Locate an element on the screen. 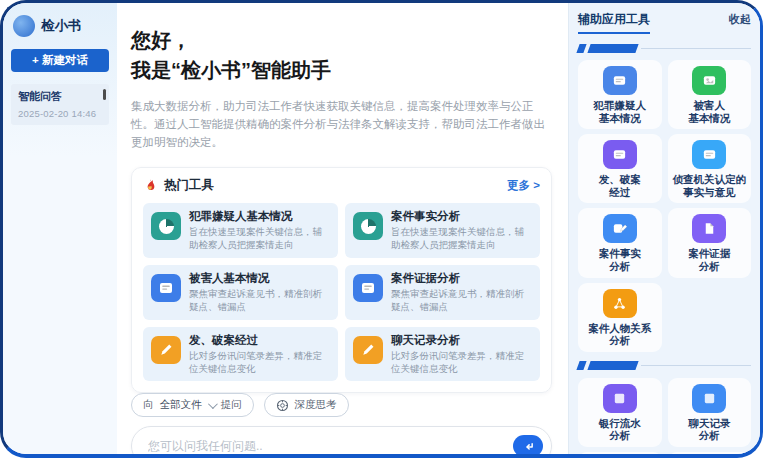 The height and width of the screenshot is (458, 763). history-item-date: 2025-02-20 14:46 is located at coordinates (60, 114).